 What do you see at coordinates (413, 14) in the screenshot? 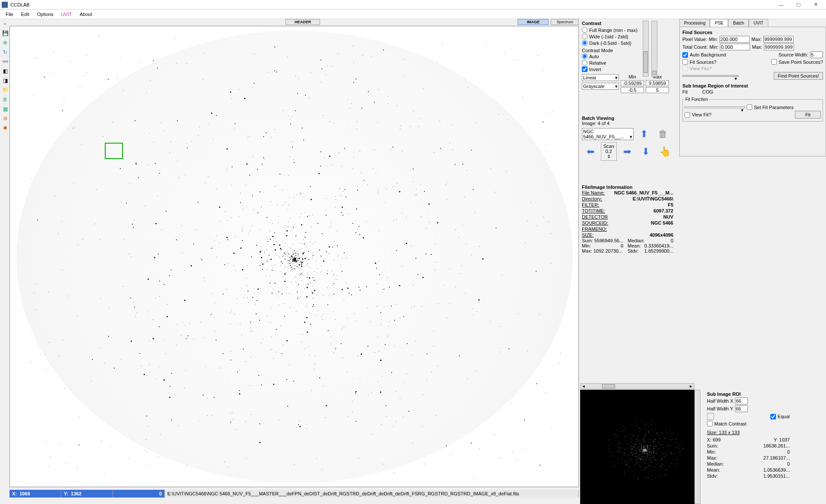
I see `menubar: File Edit Options UVIT About` at bounding box center [413, 14].